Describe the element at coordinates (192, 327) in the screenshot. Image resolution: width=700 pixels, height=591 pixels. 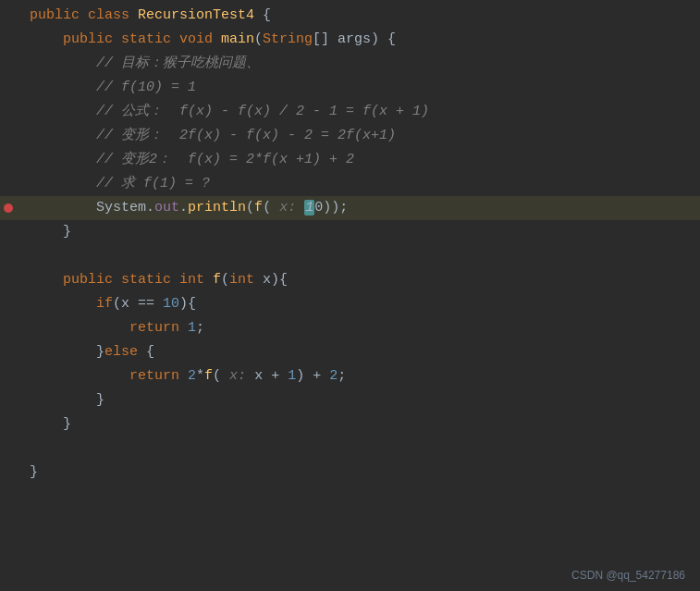
I see `num-token: 1` at that location.